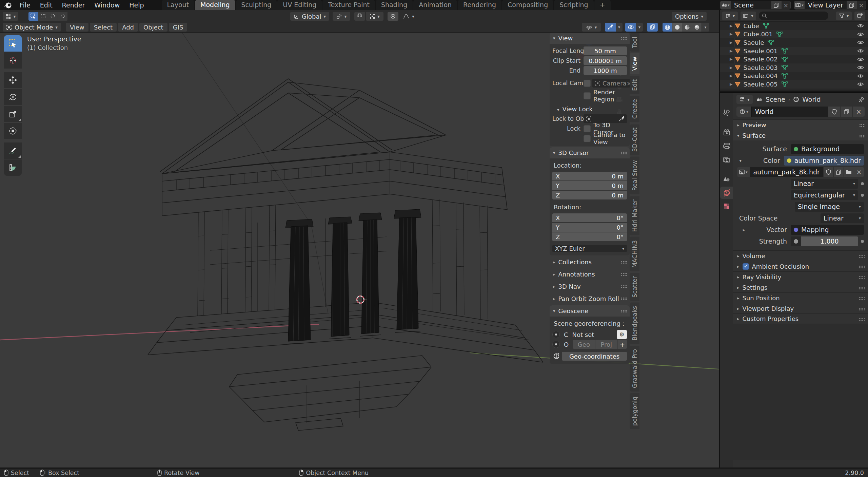 The height and width of the screenshot is (477, 868). What do you see at coordinates (587, 138) in the screenshot?
I see `camera-to-view-checkbox` at bounding box center [587, 138].